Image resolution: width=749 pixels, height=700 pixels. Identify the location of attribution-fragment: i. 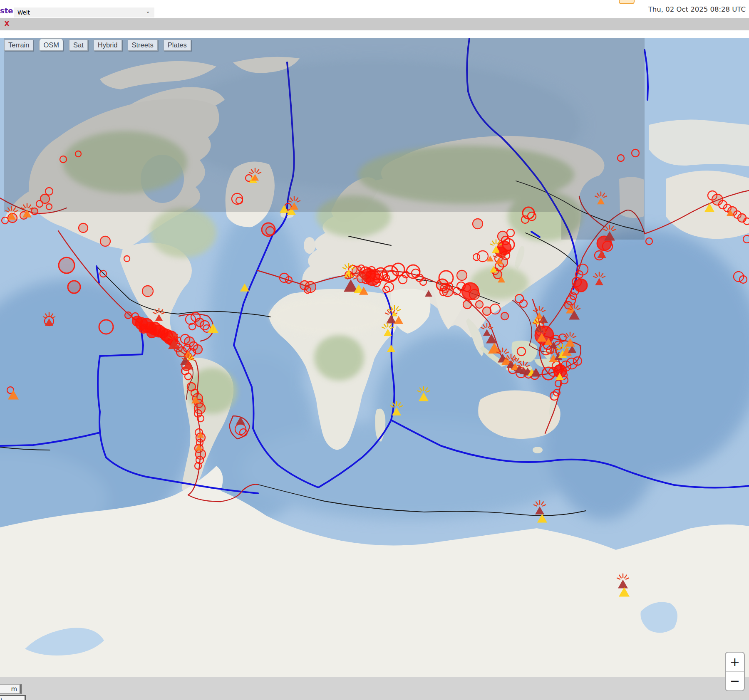
(13, 698).